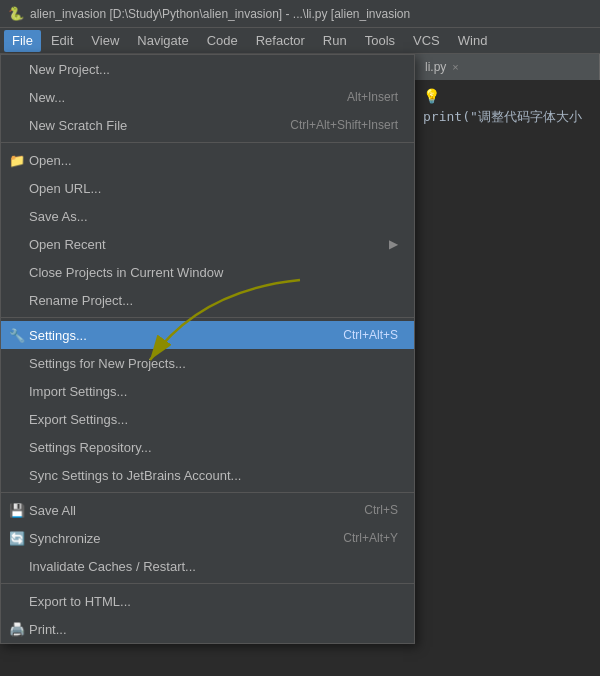  Describe the element at coordinates (508, 67) in the screenshot. I see `editor-tab: li.py ×` at that location.